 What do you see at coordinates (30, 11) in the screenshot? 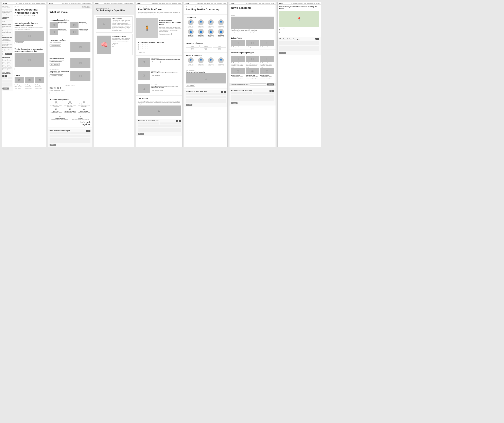
I see `hero-title-1: Textile Computing: Knitting the Future` at bounding box center [30, 11].